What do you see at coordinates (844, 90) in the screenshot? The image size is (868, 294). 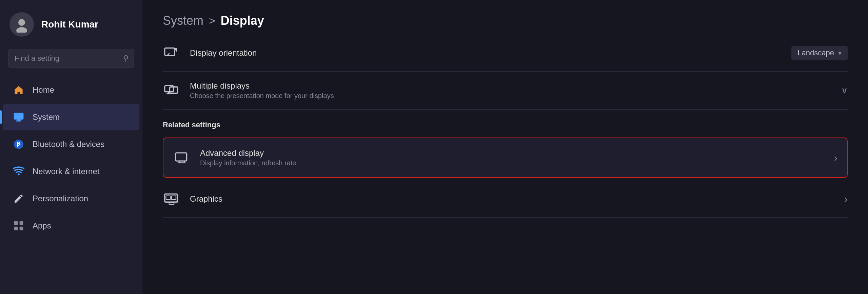 I see `multiple-displays-right: ∨` at bounding box center [844, 90].